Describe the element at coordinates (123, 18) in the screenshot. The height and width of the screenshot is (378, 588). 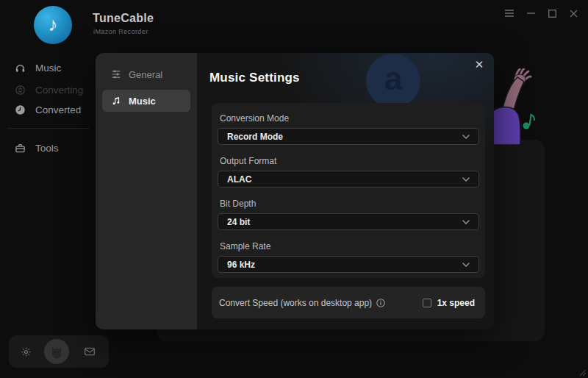
I see `app-title: TuneCable` at that location.